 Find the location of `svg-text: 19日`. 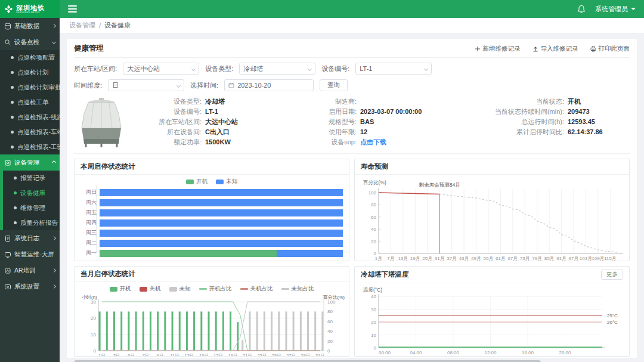

svg-text: 19日 is located at coordinates (233, 354).